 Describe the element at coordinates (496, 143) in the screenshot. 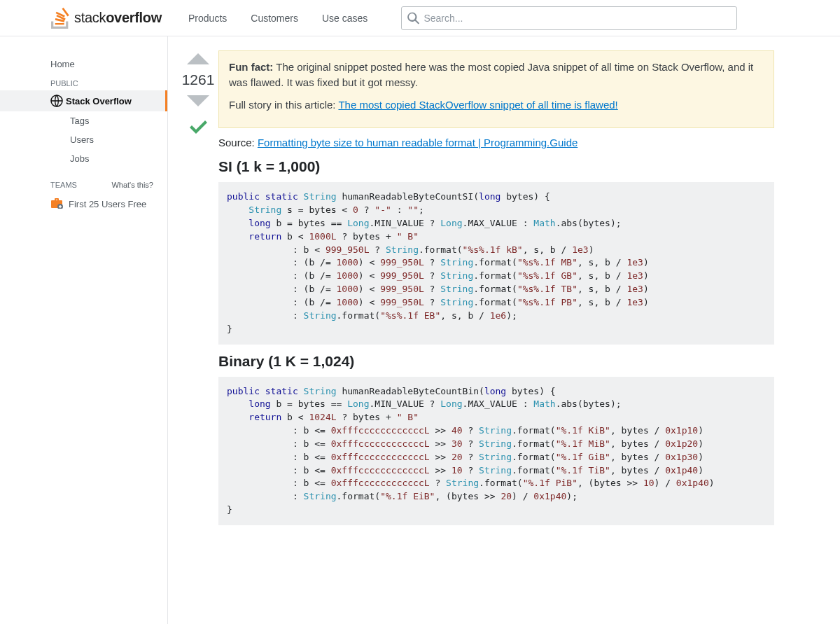

I see `source-line: Source: Formatting byte size to human re…` at that location.